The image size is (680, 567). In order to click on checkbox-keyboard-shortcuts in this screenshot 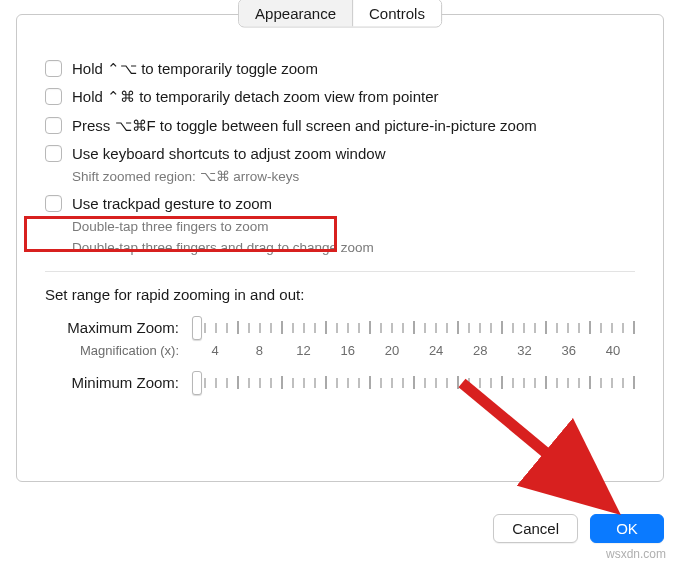, I will do `click(54, 154)`.